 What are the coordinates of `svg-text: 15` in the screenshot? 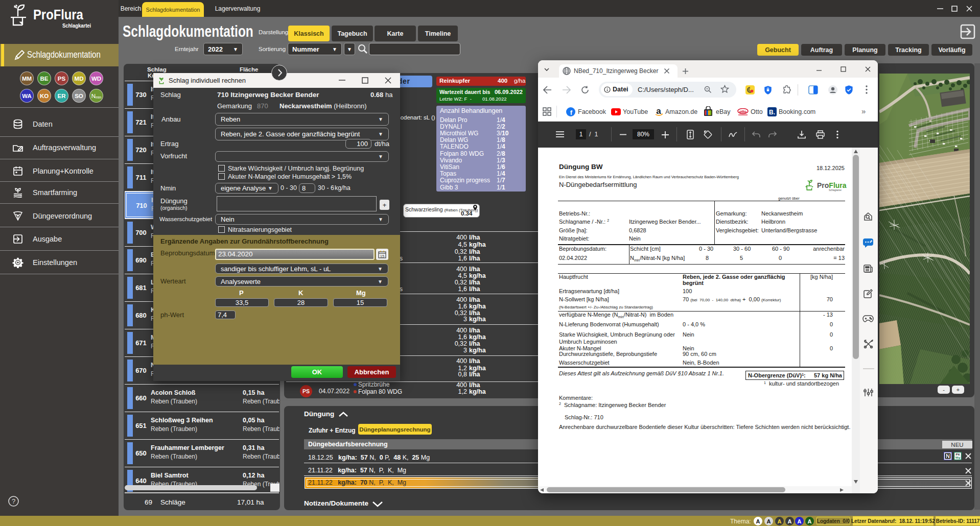 It's located at (382, 256).